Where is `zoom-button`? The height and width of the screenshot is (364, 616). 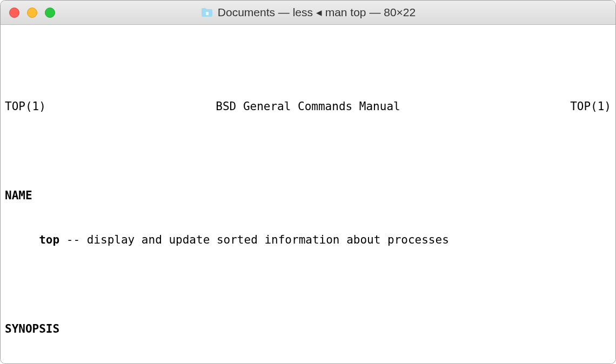
zoom-button is located at coordinates (50, 13).